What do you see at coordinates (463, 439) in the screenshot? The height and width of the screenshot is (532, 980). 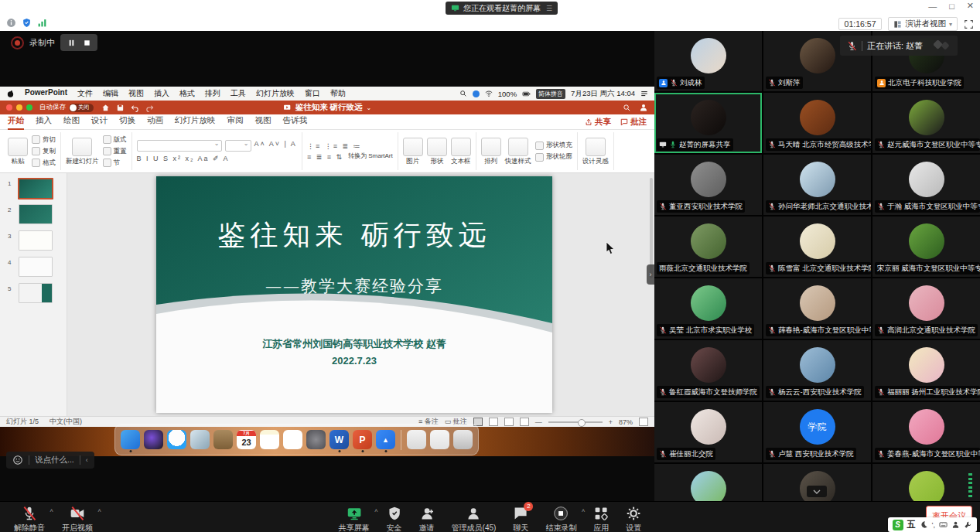 I see `dock-icon-trash` at bounding box center [463, 439].